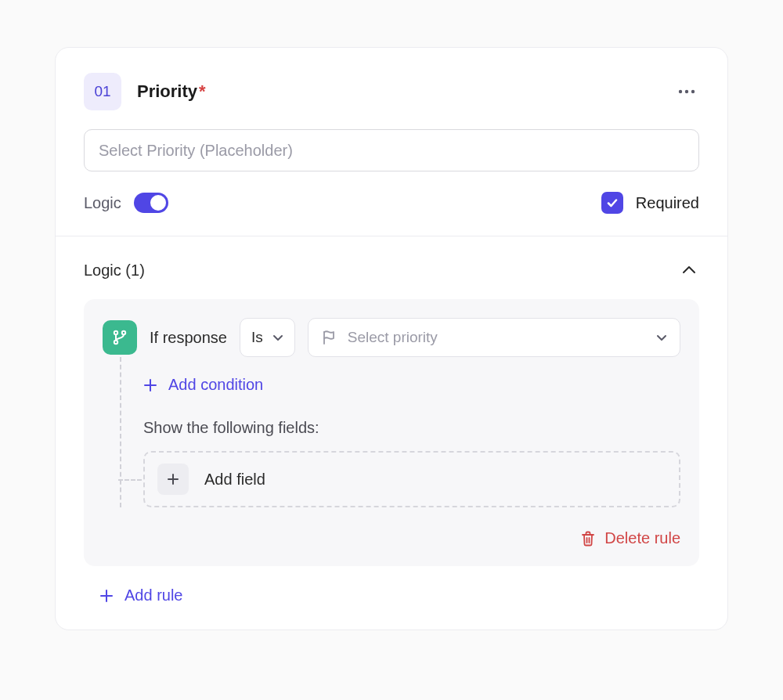  Describe the element at coordinates (687, 92) in the screenshot. I see `more-options-button` at that location.